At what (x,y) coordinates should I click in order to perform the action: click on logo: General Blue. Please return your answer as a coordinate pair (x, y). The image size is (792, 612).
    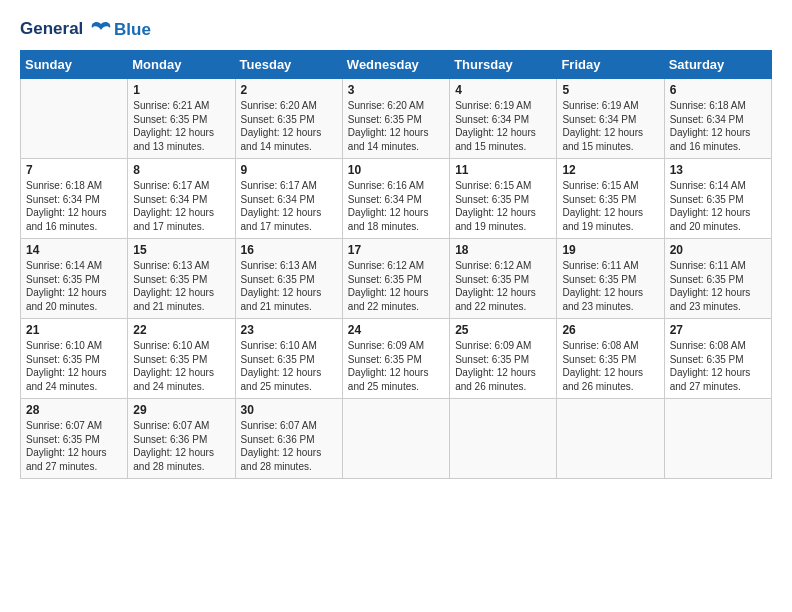
    Looking at the image, I should click on (86, 30).